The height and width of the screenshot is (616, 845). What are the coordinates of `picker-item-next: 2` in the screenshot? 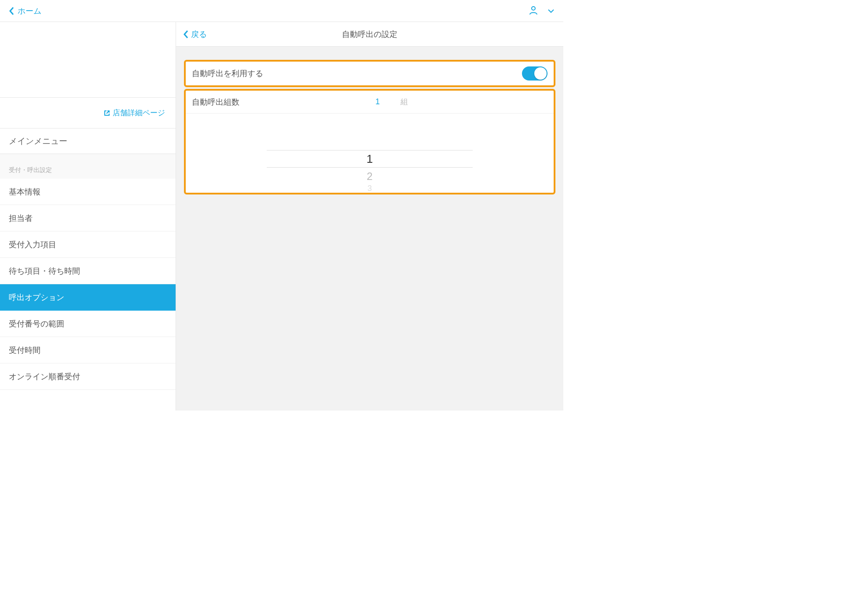 It's located at (370, 176).